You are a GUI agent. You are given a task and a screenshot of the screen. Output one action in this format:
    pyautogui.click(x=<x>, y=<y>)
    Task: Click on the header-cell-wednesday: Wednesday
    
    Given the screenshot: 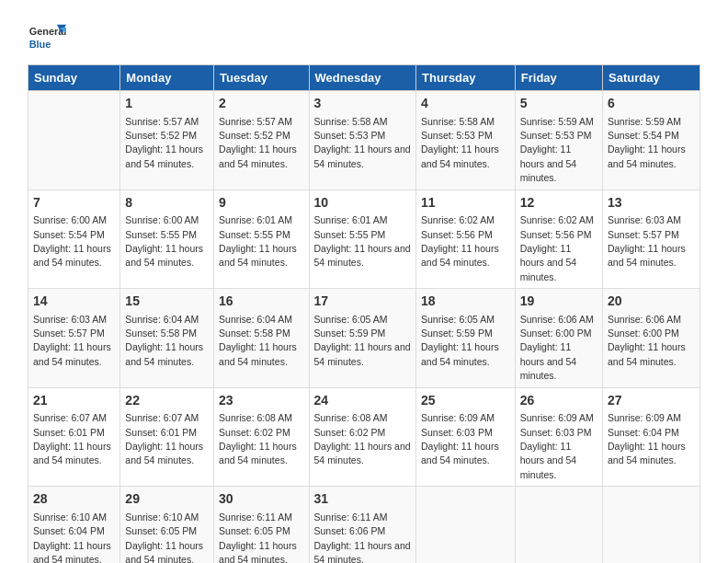 What is the action you would take?
    pyautogui.click(x=362, y=78)
    